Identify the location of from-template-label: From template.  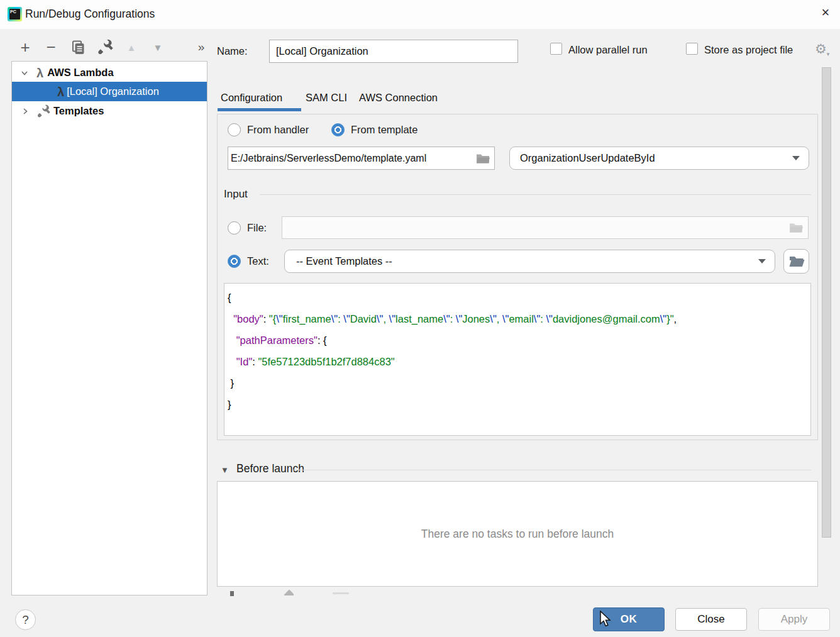
(384, 130).